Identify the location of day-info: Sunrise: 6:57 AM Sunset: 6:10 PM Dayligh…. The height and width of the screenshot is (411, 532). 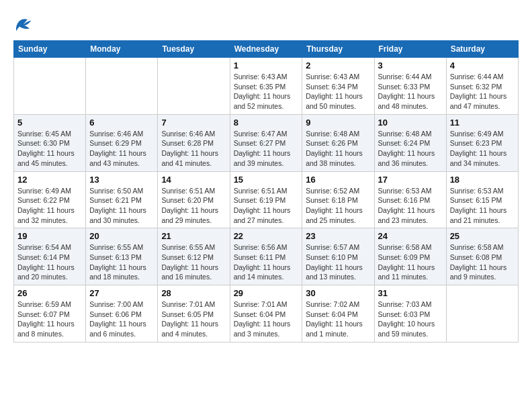
(338, 262).